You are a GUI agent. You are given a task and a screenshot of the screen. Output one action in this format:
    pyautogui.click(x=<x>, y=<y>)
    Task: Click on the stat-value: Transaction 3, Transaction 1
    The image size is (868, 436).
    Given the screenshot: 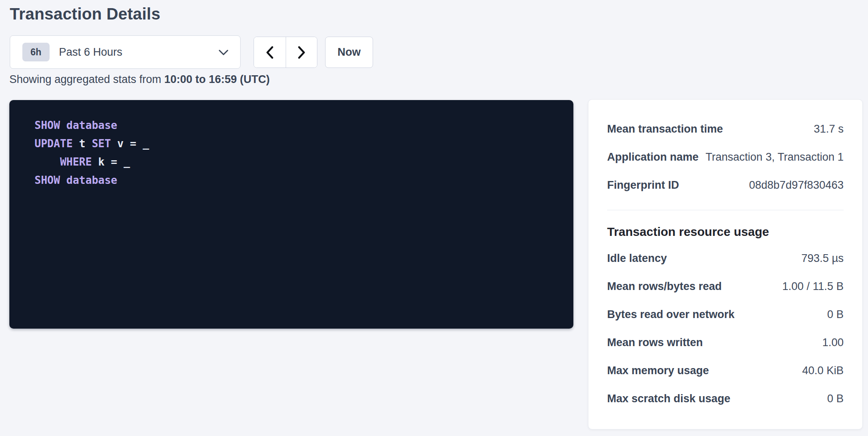 What is the action you would take?
    pyautogui.click(x=775, y=157)
    